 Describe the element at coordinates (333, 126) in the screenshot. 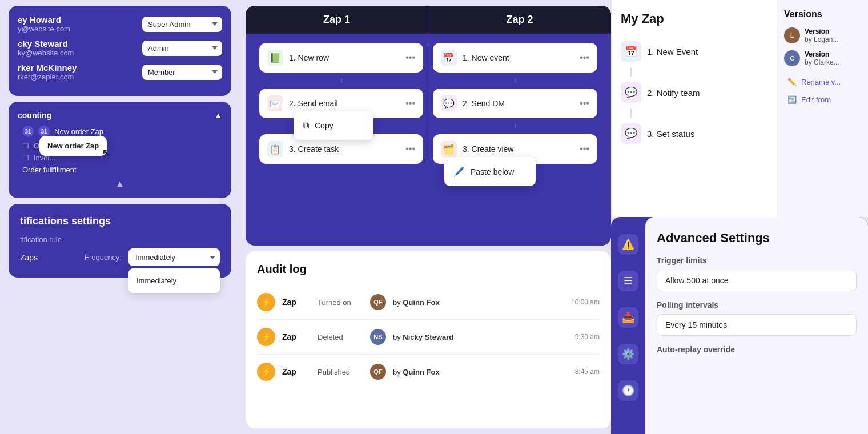

I see `copy-menu-item: ⧉ Copy` at that location.